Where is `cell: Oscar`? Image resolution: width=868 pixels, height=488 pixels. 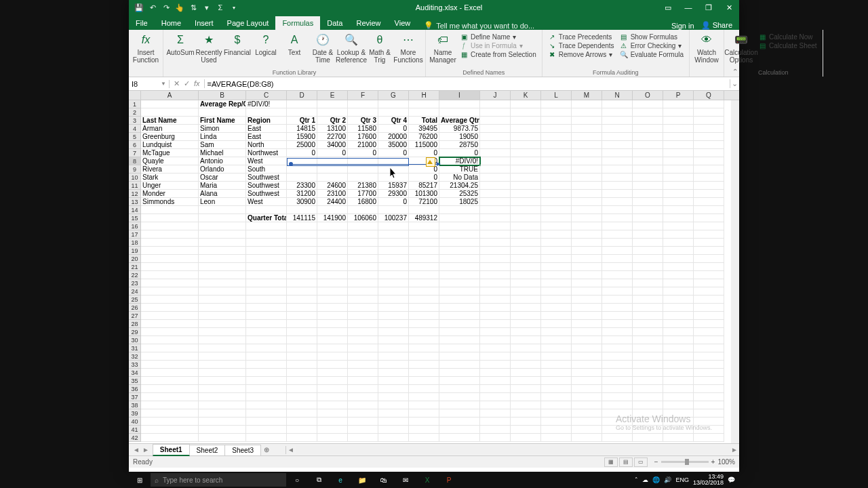
cell: Oscar is located at coordinates (222, 178).